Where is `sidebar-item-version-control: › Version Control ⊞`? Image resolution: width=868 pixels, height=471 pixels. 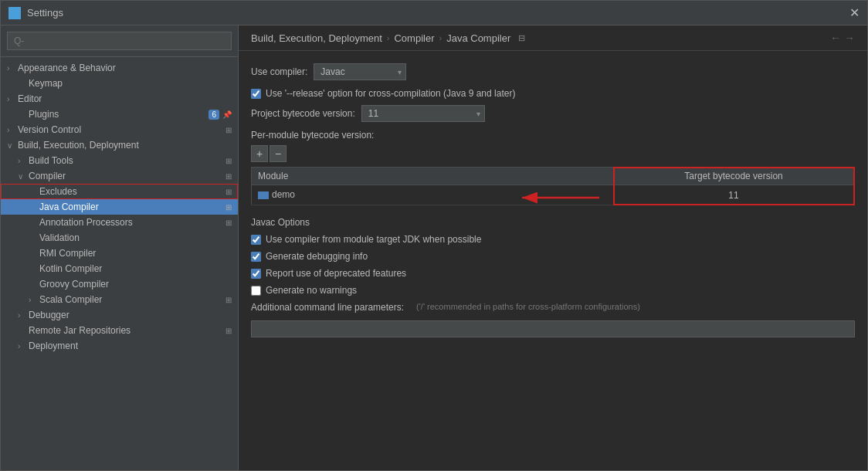
sidebar-item-version-control: › Version Control ⊞ is located at coordinates (119, 130).